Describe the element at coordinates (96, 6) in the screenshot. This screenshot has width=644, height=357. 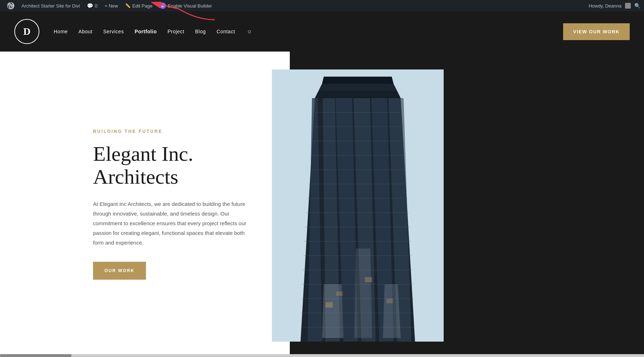
I see `comments-count: 0` at that location.